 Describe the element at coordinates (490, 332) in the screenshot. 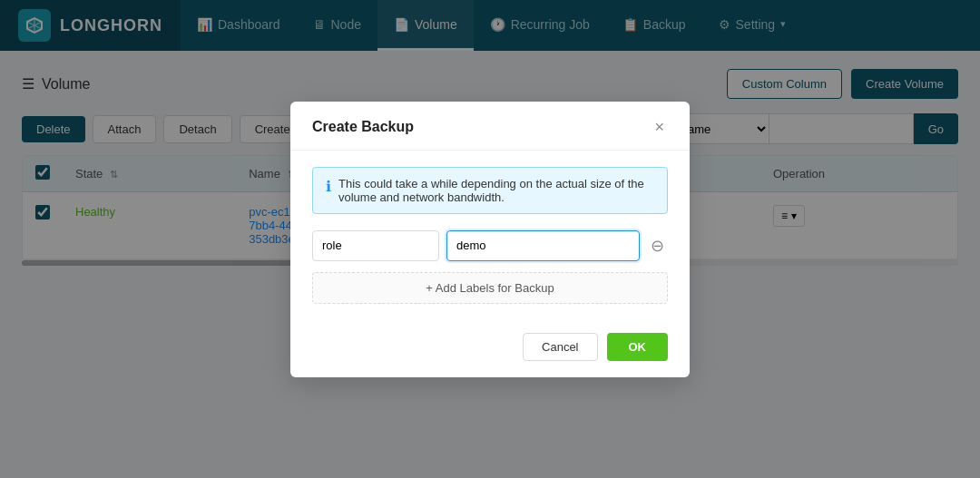

I see `modal-footer: Cancel OK` at that location.